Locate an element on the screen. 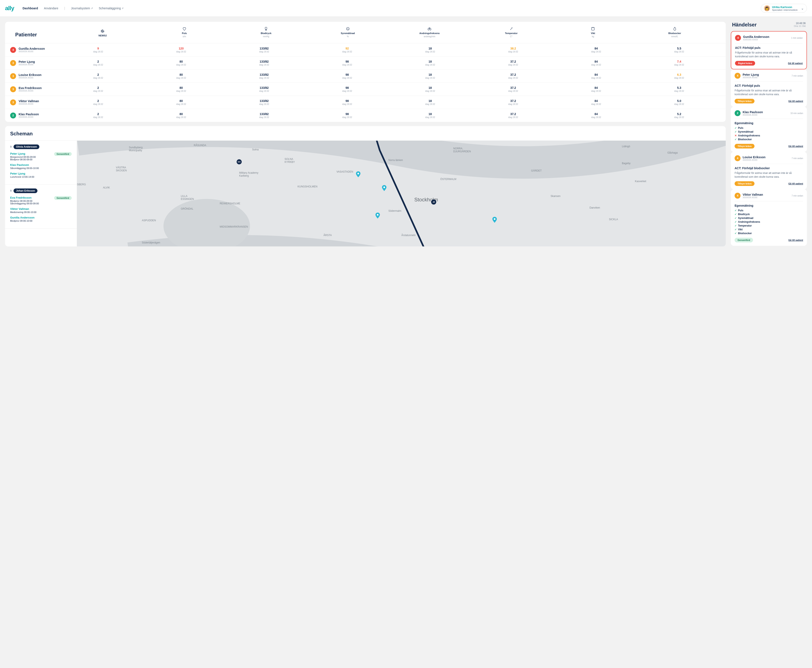  score-badge: 4 is located at coordinates (13, 50).